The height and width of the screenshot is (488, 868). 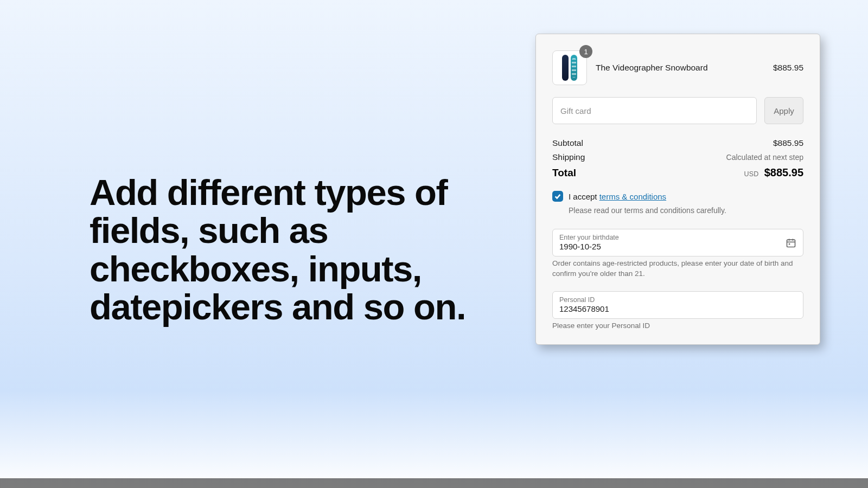 What do you see at coordinates (678, 111) in the screenshot?
I see `giftcard-row: Apply` at bounding box center [678, 111].